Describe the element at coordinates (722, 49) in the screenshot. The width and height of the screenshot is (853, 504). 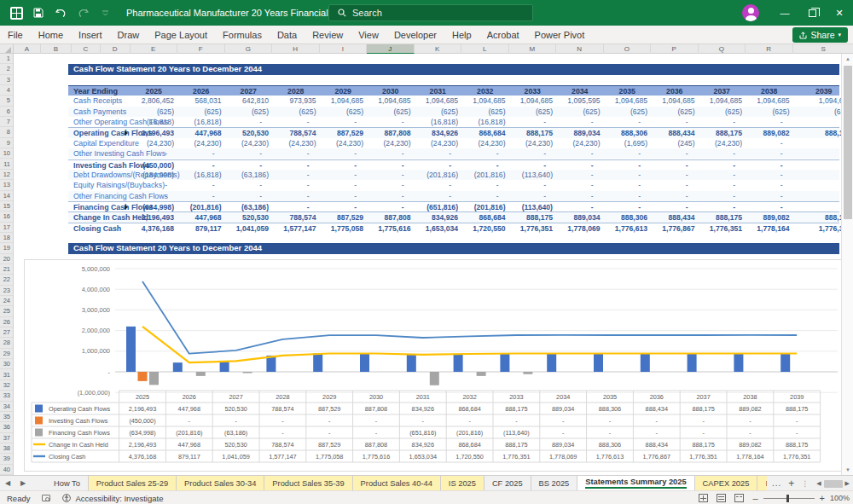
I see `column-header-Q: Q` at that location.